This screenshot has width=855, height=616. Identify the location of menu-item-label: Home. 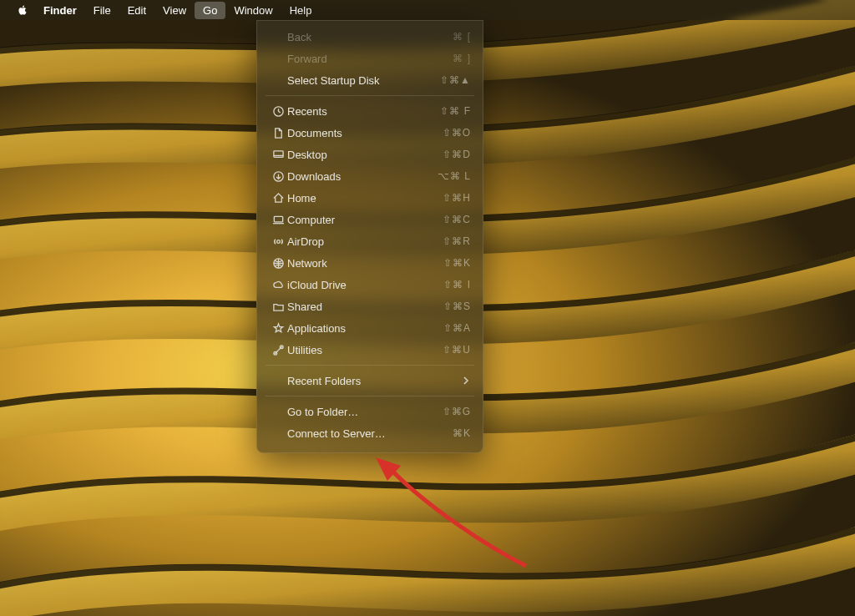
(302, 199).